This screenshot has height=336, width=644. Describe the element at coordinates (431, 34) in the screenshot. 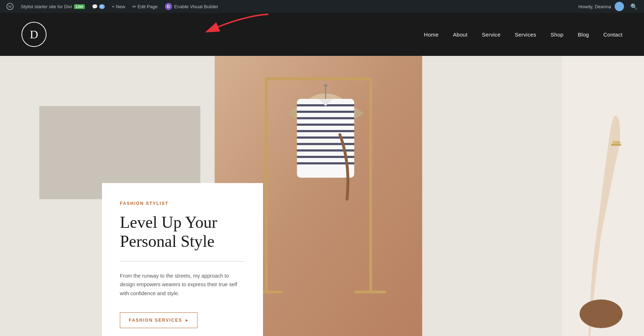

I see `nav-home: Home` at that location.